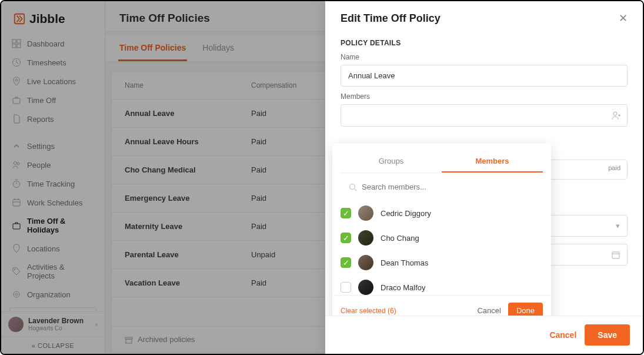  I want to click on close-icon: ✕, so click(623, 18).